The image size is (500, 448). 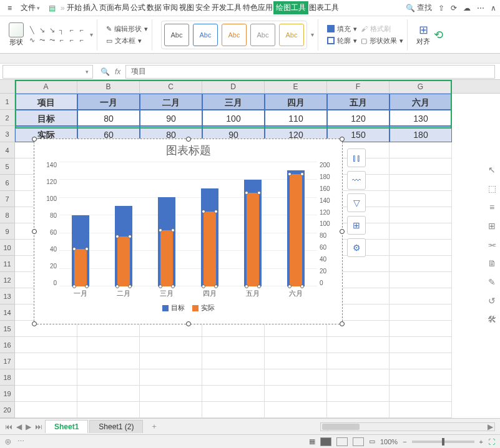 What do you see at coordinates (10, 8) in the screenshot?
I see `hamburger-menu: ≡` at bounding box center [10, 8].